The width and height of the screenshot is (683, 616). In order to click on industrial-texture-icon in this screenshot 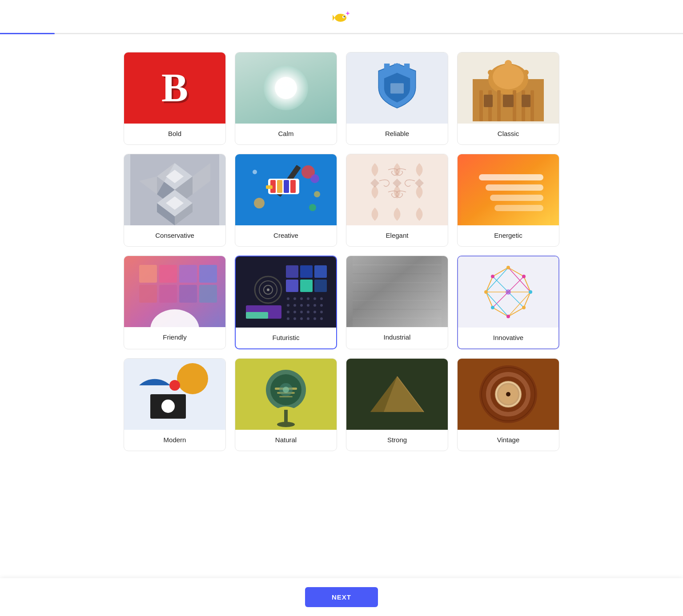, I will do `click(397, 292)`.